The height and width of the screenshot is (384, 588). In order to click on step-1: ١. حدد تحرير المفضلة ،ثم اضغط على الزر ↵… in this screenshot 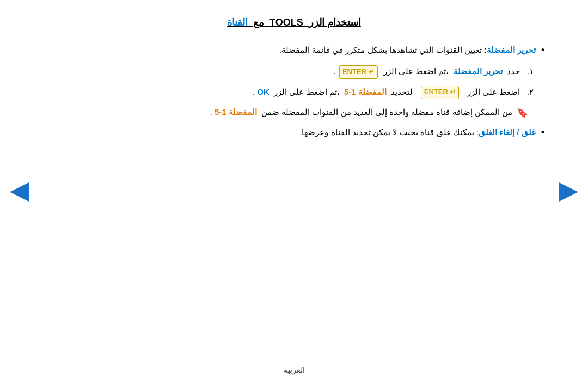, I will do `click(289, 72)`.